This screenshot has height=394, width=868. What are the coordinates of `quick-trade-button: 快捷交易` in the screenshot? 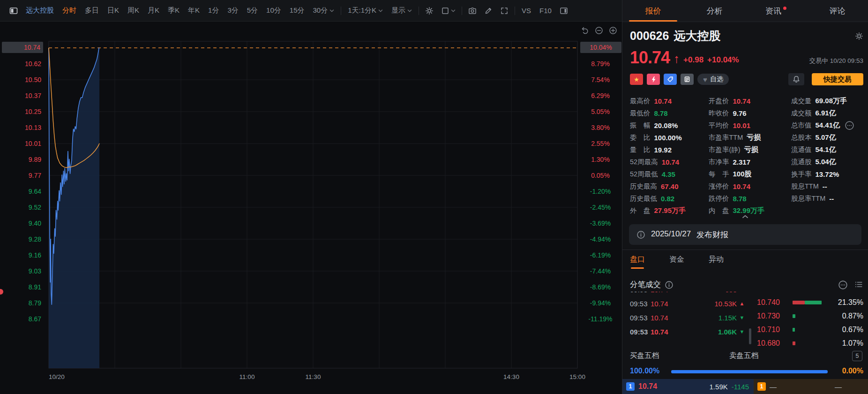 It's located at (838, 79).